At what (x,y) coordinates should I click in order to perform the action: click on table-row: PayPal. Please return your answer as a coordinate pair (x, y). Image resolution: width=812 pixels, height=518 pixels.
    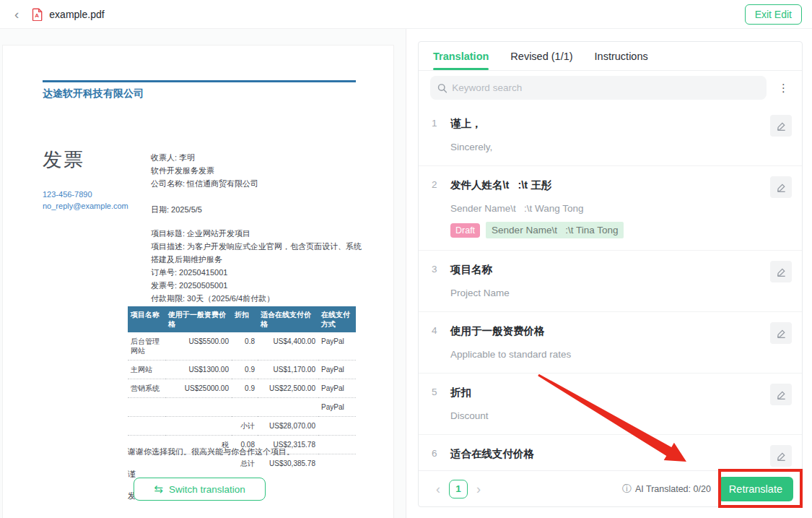
    Looking at the image, I should click on (242, 407).